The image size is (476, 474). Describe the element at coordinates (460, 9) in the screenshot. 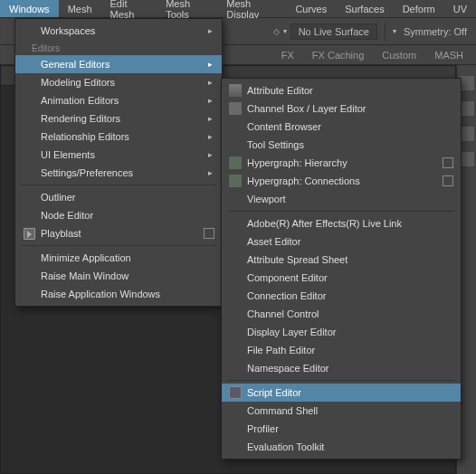

I see `menu-uv: UV` at that location.